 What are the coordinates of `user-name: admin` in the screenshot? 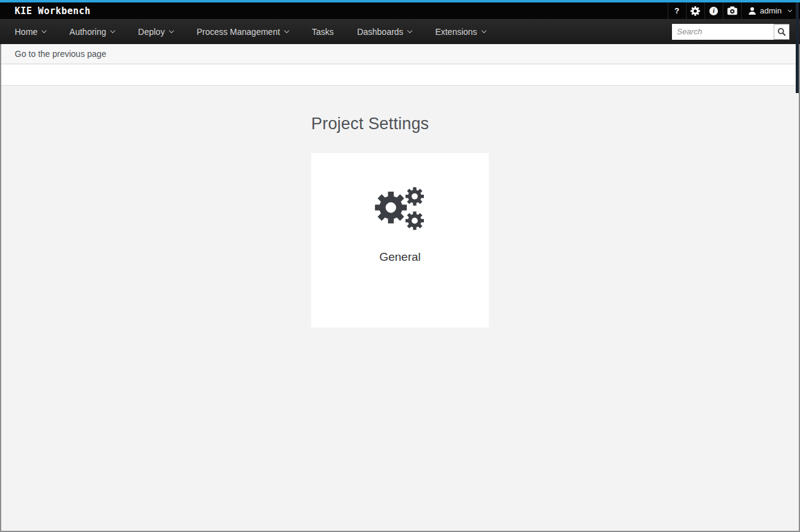 It's located at (771, 11).